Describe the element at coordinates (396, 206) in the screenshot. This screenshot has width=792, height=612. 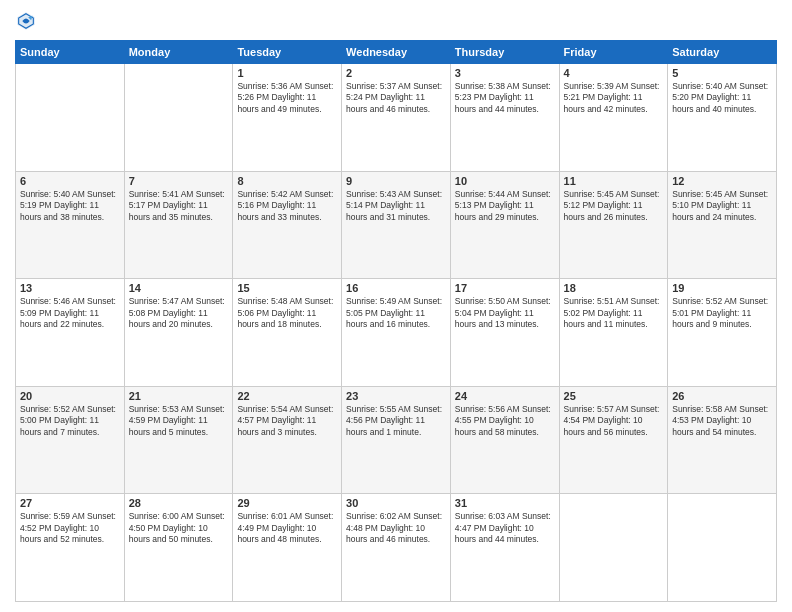
I see `cell-info: Sunrise: 5:43 AM Sunset: 5:14 PM Dayligh…` at that location.